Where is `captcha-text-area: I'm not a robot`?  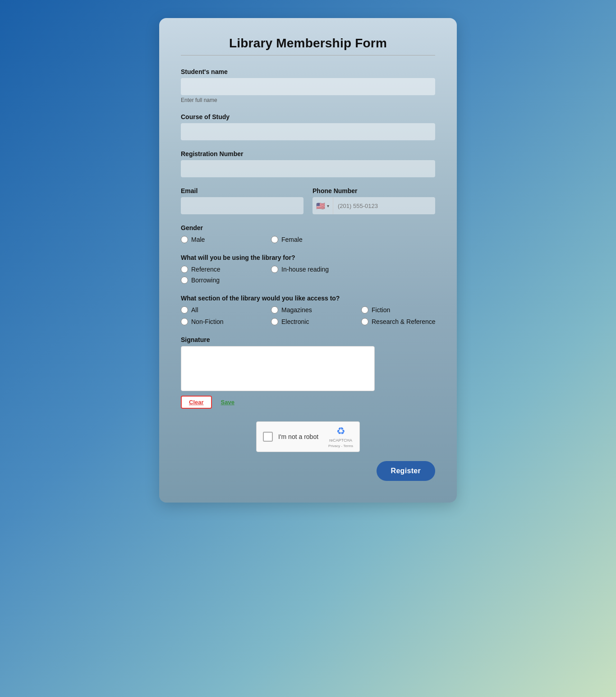
captcha-text-area: I'm not a robot is located at coordinates (300, 437).